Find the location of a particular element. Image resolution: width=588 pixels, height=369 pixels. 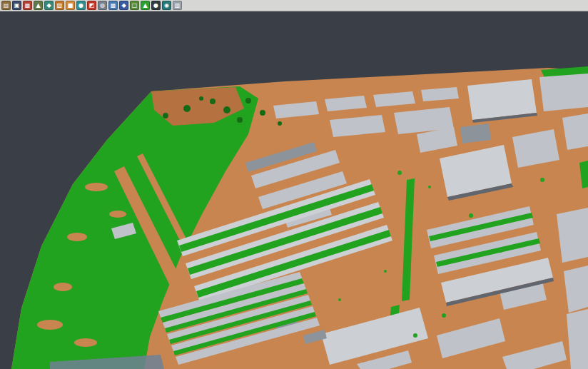

grid-icon: ▦ is located at coordinates (113, 6).